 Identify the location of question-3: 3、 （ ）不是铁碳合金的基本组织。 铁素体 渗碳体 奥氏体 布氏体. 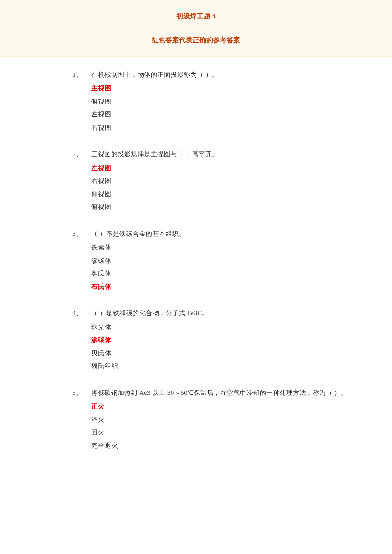
(232, 260).